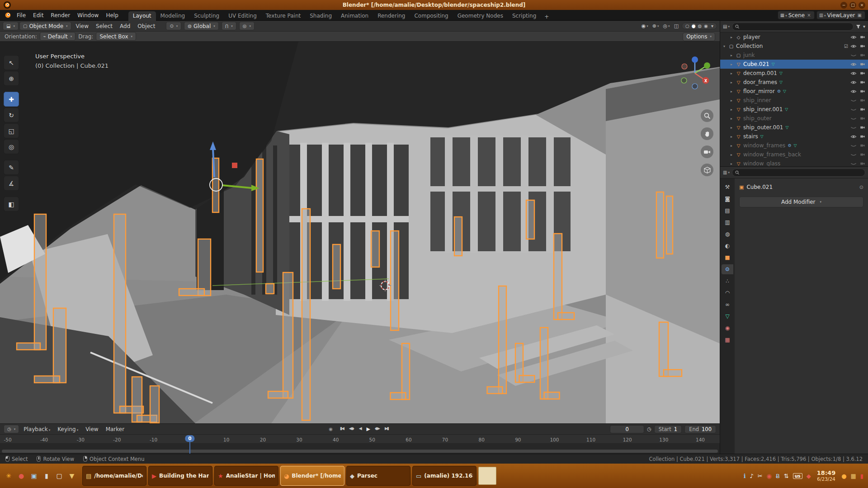 The height and width of the screenshot is (488, 868). I want to click on editor-type-selector: ⬓▾, so click(11, 26).